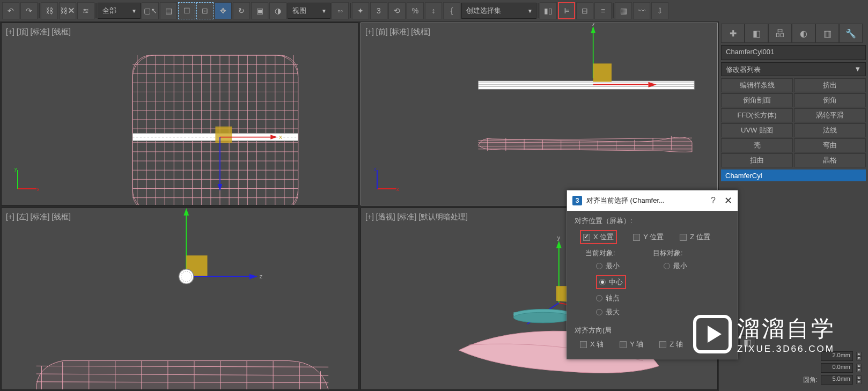  I want to click on modifier-button: 挤出, so click(830, 85).